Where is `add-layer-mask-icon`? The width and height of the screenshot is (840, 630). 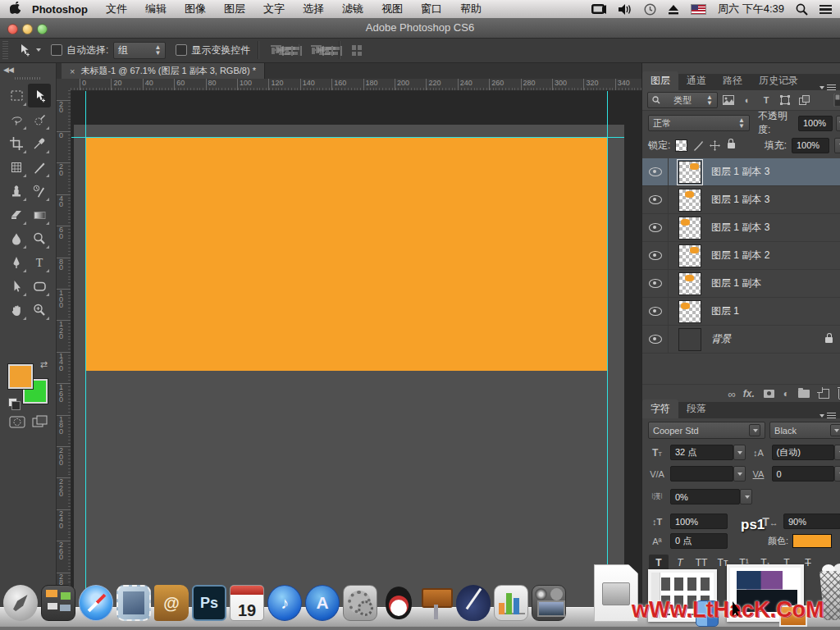
add-layer-mask-icon is located at coordinates (769, 394).